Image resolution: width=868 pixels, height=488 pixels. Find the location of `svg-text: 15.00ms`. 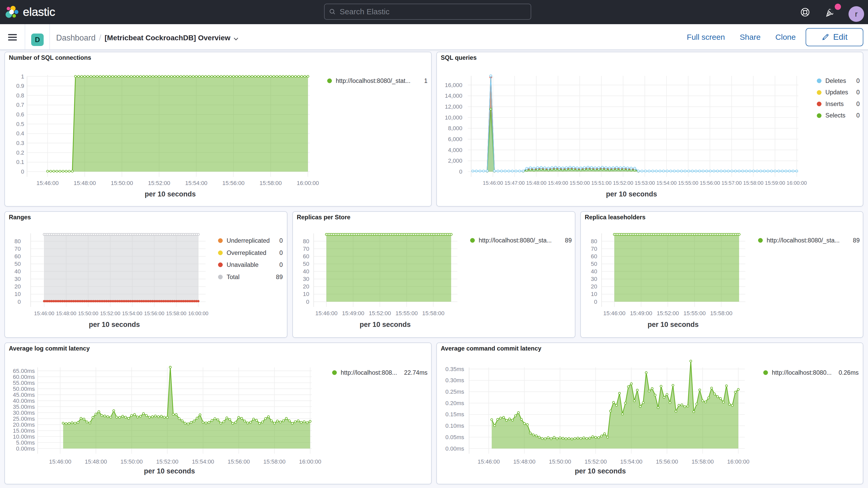

svg-text: 15.00ms is located at coordinates (24, 431).